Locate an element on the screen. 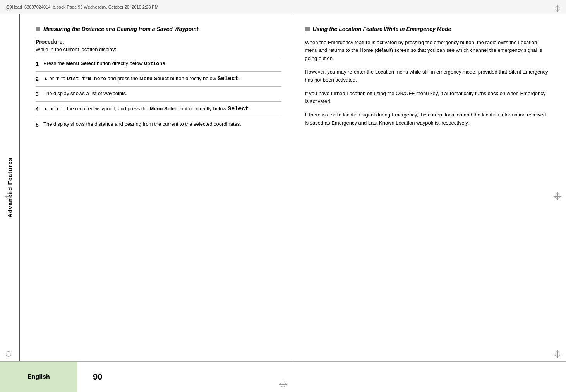 The height and width of the screenshot is (392, 566). left-section-heading: Measuring the Distance and Bearing from … is located at coordinates (159, 29).